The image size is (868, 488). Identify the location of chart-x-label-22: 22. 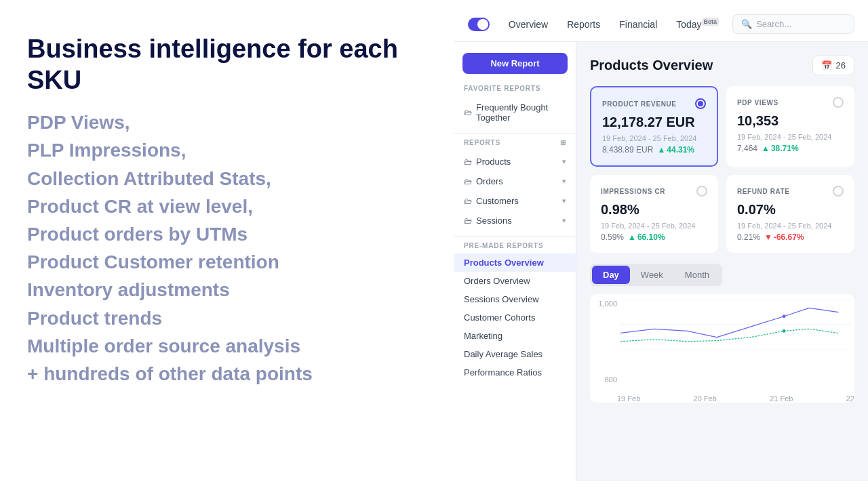
(850, 399).